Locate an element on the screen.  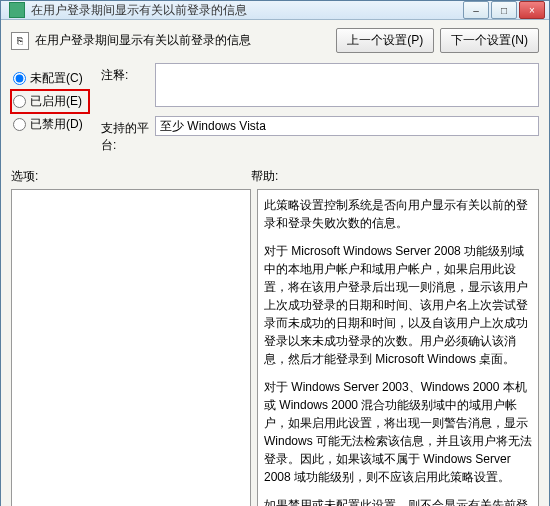
policy-icon: ⎘ is located at coordinates (20, 41).